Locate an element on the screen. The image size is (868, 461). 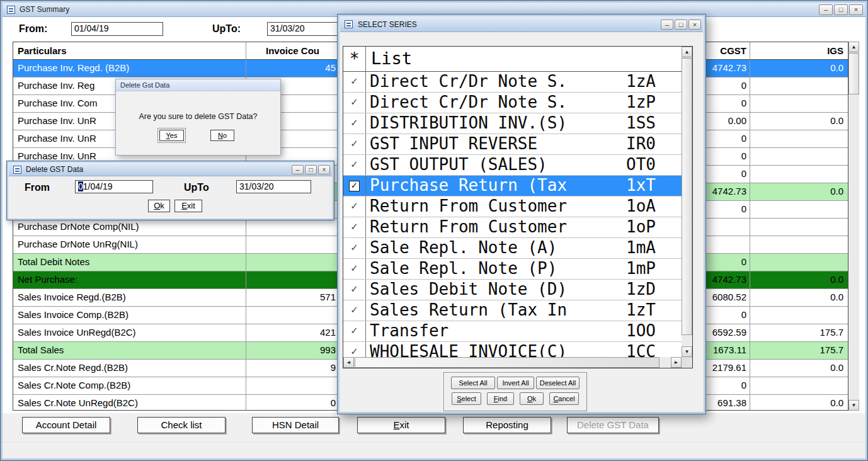
select-series-titlebar: SELECT SERIES – □ × is located at coordinates (522, 25).